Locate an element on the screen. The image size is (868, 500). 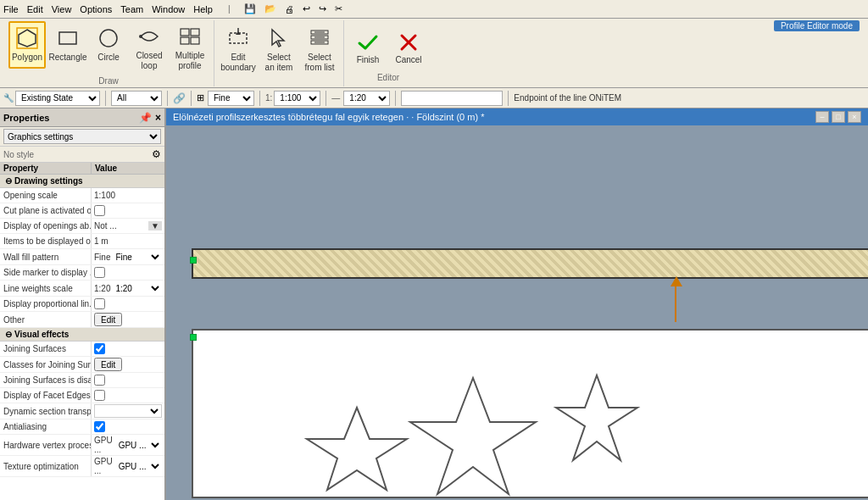
undo-icon: ↩ is located at coordinates (307, 8).